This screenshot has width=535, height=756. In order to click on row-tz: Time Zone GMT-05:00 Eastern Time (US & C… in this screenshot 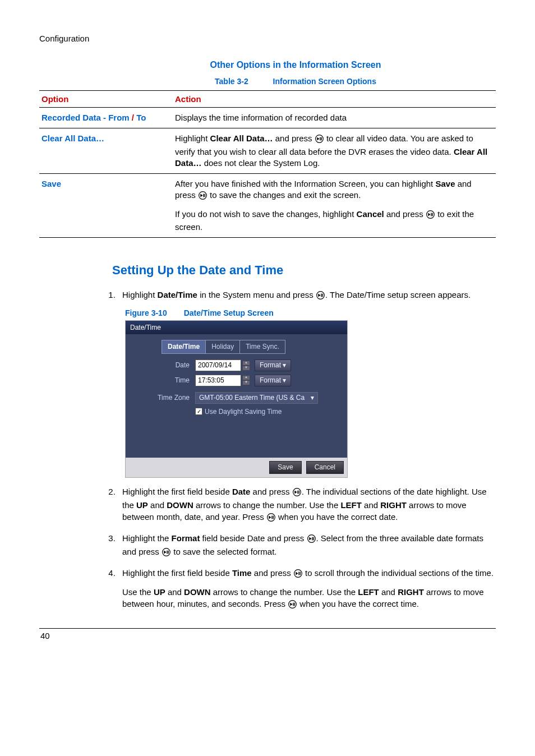, I will do `click(237, 398)`.